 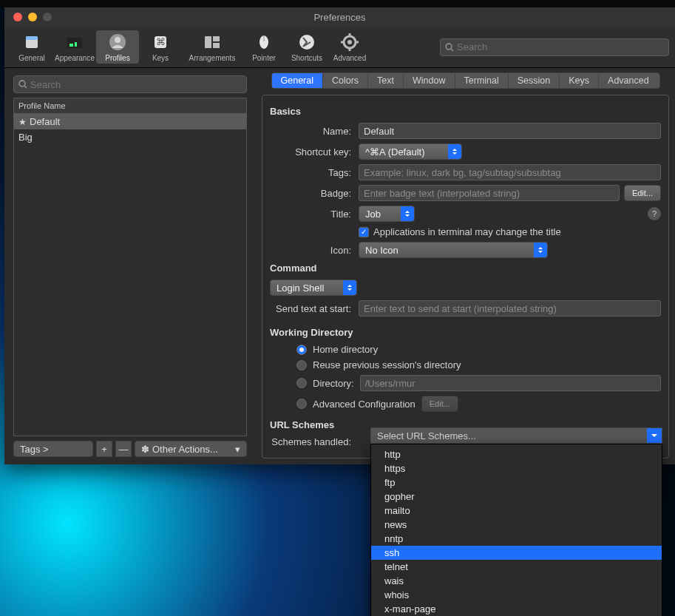 What do you see at coordinates (467, 232) in the screenshot?
I see `title-change-label: Applications in terminal may change the …` at bounding box center [467, 232].